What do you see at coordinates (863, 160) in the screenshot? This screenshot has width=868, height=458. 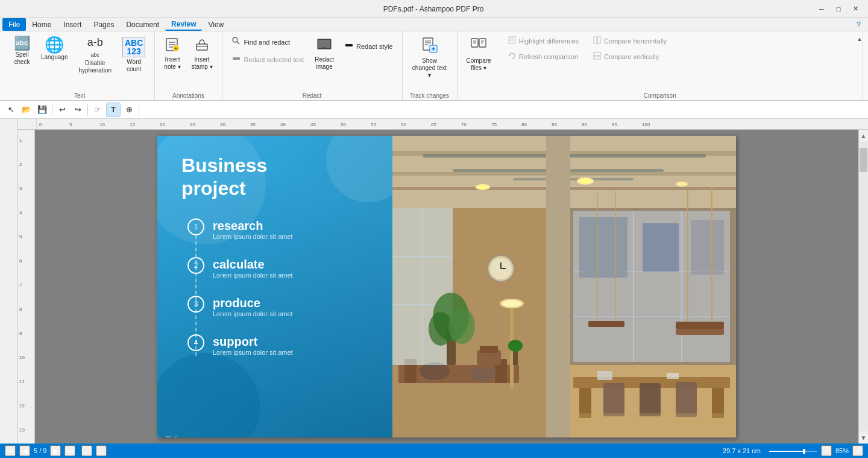 I see `scroll-thumb` at bounding box center [863, 160].